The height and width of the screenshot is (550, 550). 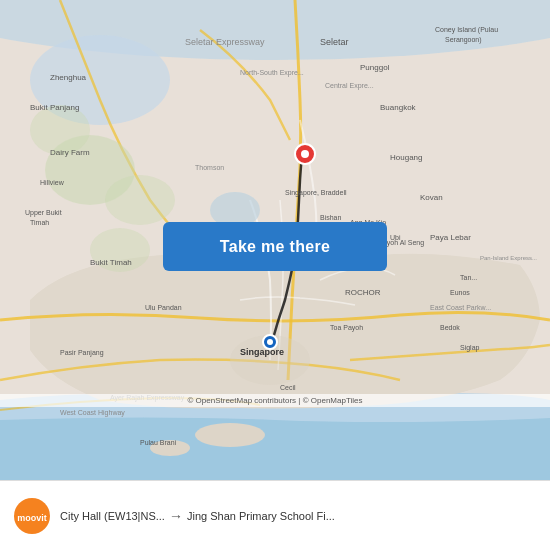 What do you see at coordinates (68, 78) in the screenshot?
I see `svg-text: Zhenghua` at bounding box center [68, 78].